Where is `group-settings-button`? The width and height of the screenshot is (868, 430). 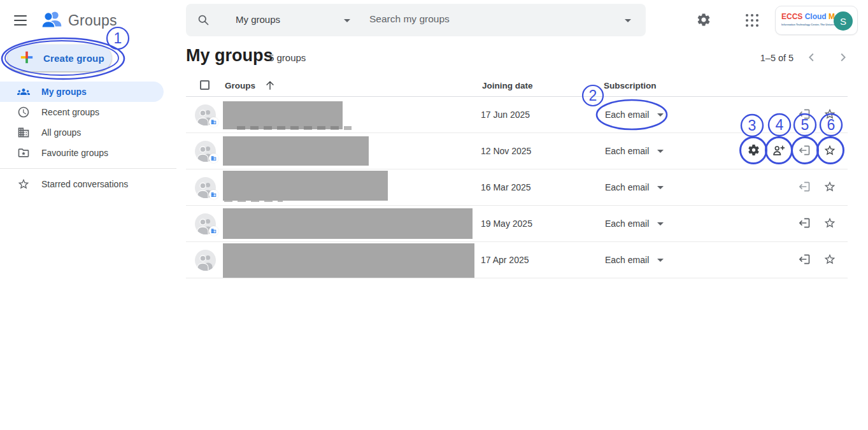
group-settings-button is located at coordinates (753, 151).